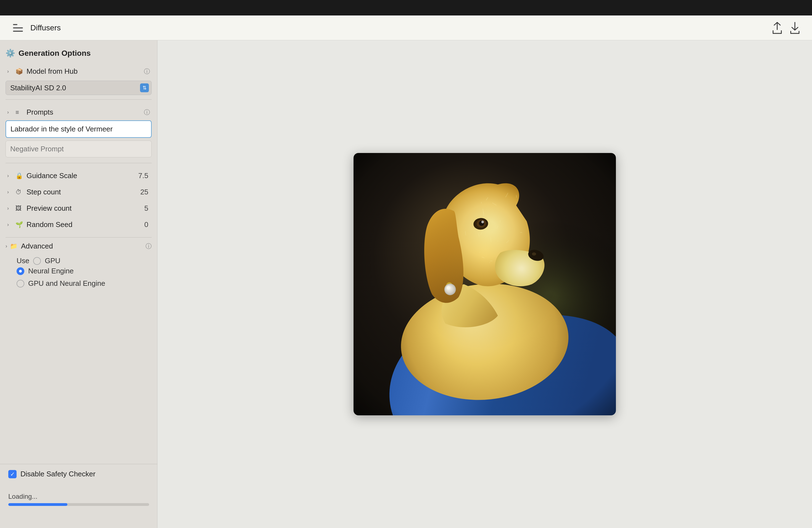 The width and height of the screenshot is (812, 528). What do you see at coordinates (406, 28) in the screenshot?
I see `toolbar: Diffusers` at bounding box center [406, 28].